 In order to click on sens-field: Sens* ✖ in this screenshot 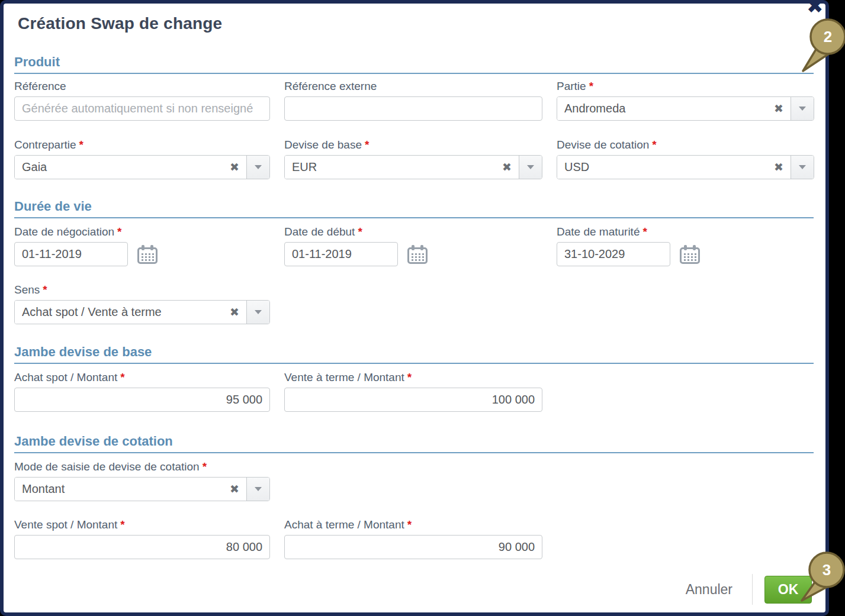, I will do `click(142, 304)`.